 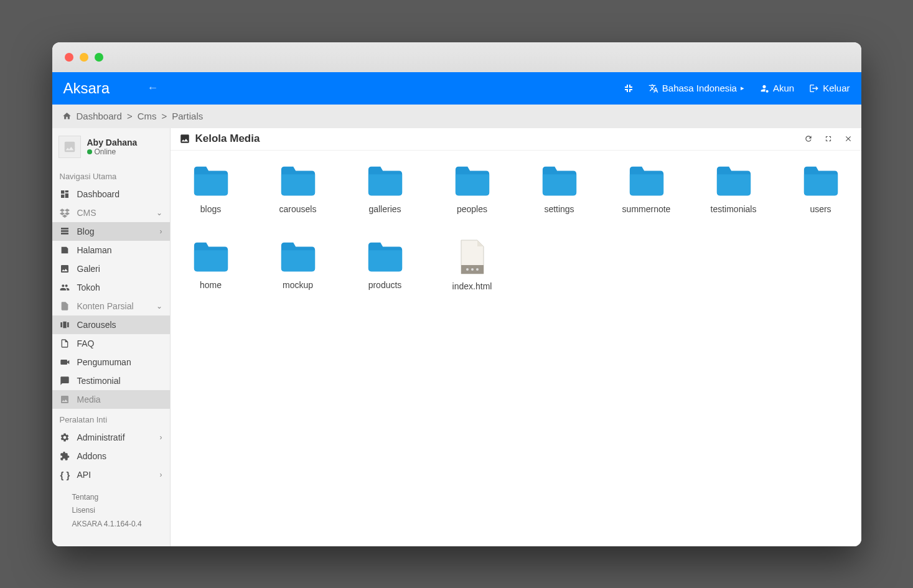 I want to click on folder-item: users, so click(x=821, y=189).